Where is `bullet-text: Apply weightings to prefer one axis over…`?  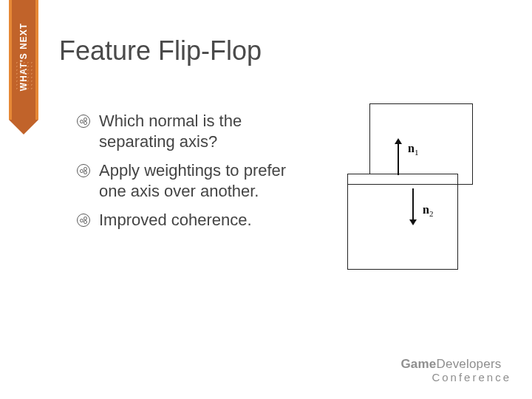 bullet-text: Apply weightings to prefer one axis over… is located at coordinates (199, 180).